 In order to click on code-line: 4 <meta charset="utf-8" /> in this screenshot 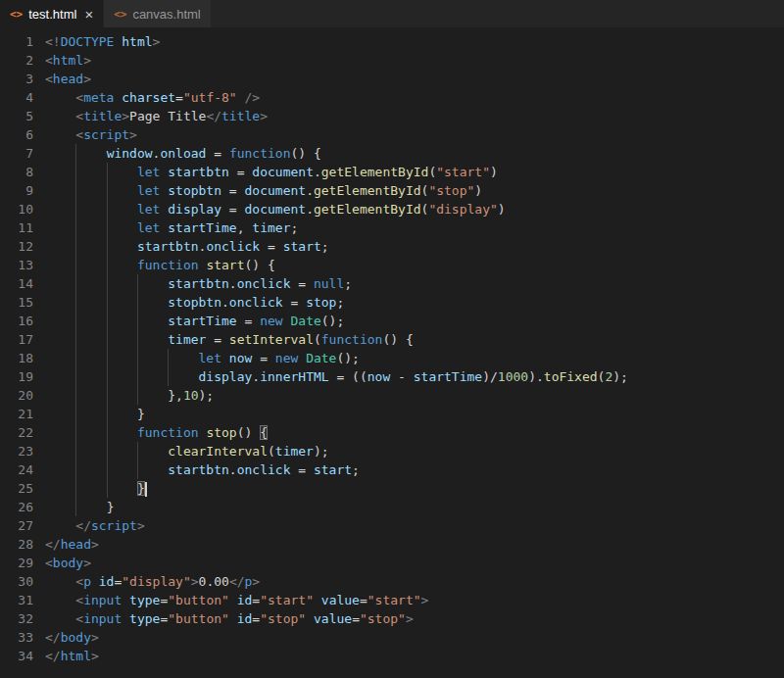, I will do `click(392, 98)`.